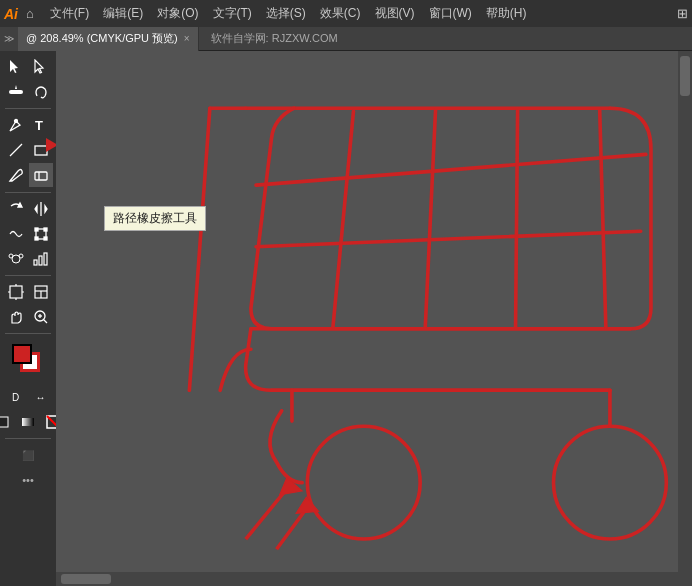 The image size is (692, 586). Describe the element at coordinates (16, 317) in the screenshot. I see `hand-tool` at that location.